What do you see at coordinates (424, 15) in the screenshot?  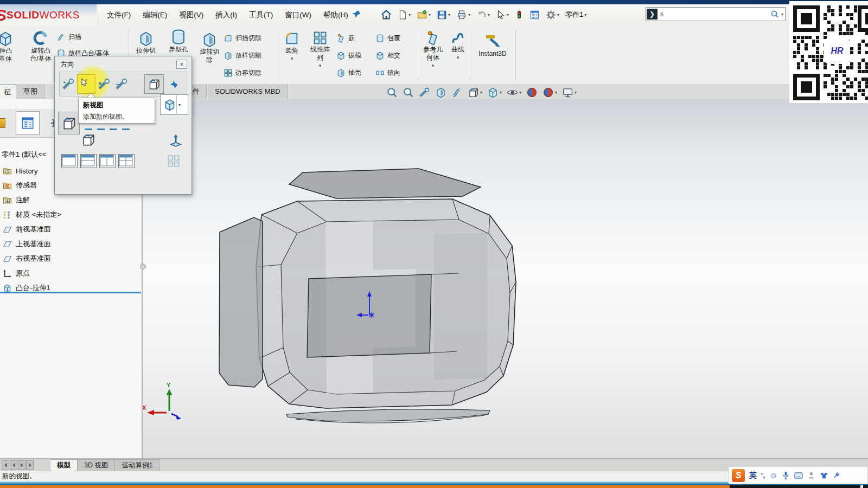 I see `open-button: ▾` at bounding box center [424, 15].